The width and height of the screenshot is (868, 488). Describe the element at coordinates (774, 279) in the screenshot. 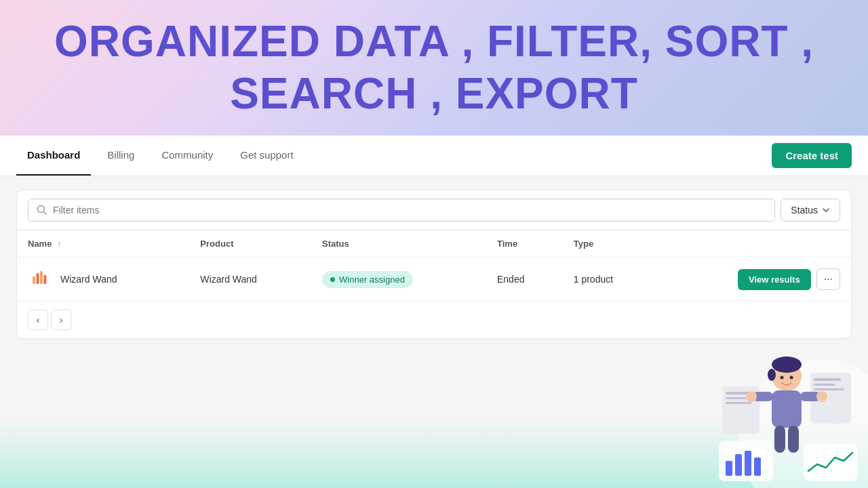

I see `view-results-button: View results` at that location.